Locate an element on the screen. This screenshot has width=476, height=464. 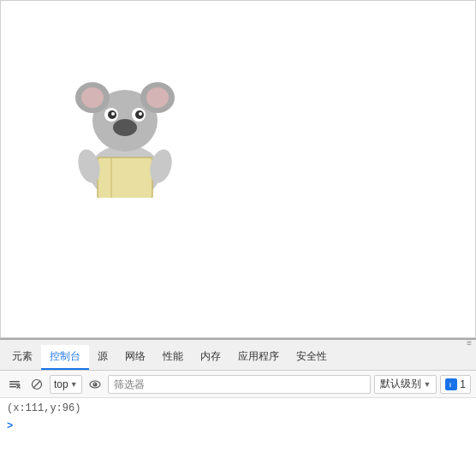
tab-elements: 元素 is located at coordinates (22, 358).